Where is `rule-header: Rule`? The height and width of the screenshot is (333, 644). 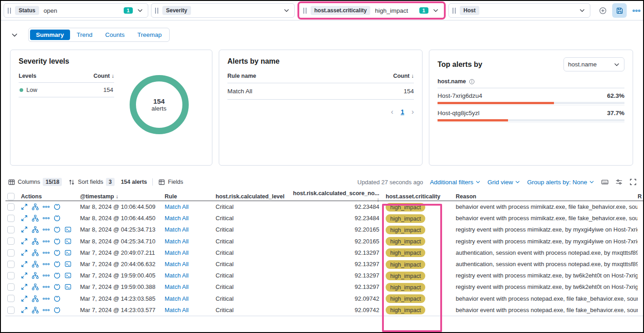
rule-header: Rule is located at coordinates (190, 197).